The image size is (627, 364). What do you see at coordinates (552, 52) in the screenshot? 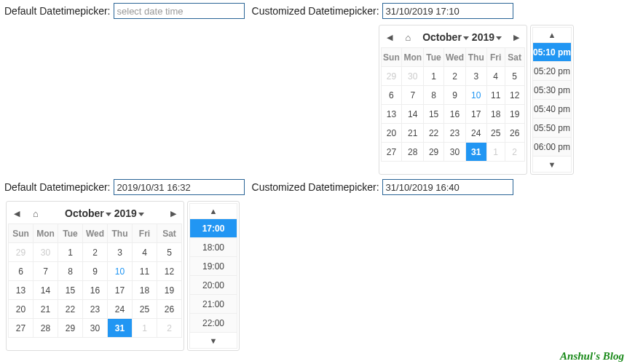
I see `time-option: 05:10 pm` at bounding box center [552, 52].